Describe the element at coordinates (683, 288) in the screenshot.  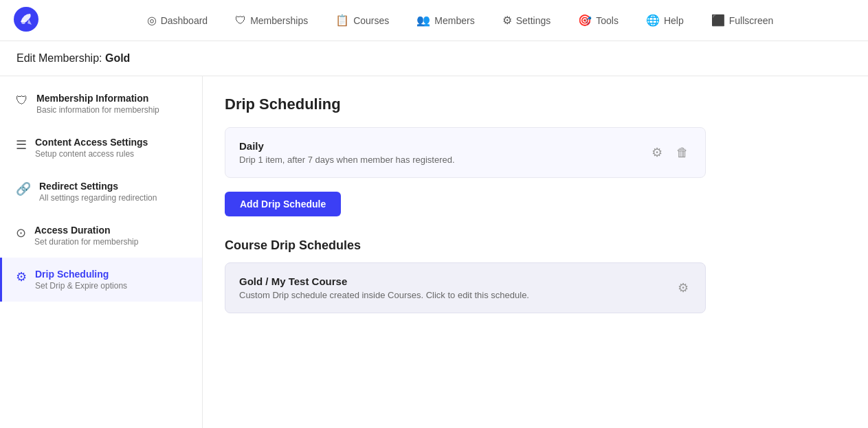
I see `course-gear-icon: ⚙` at that location.